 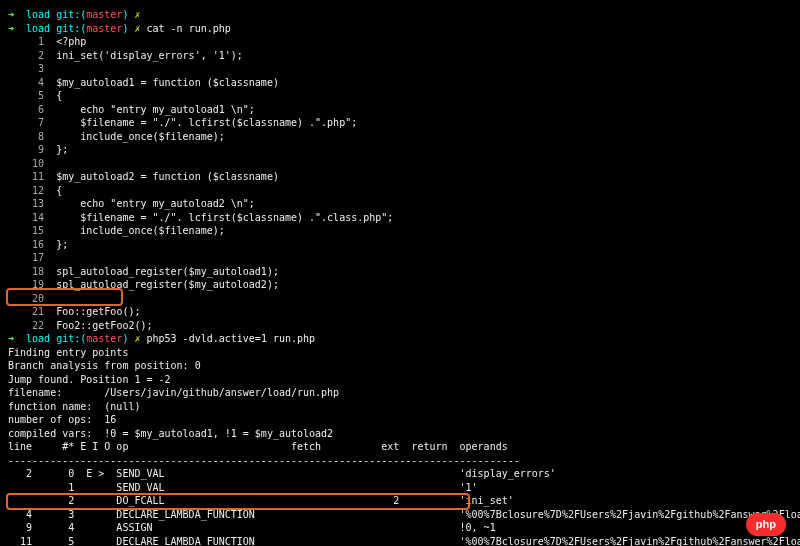 I want to click on terminal-line: 4 $my_autoload1 = function ($classname), so click(x=400, y=83).